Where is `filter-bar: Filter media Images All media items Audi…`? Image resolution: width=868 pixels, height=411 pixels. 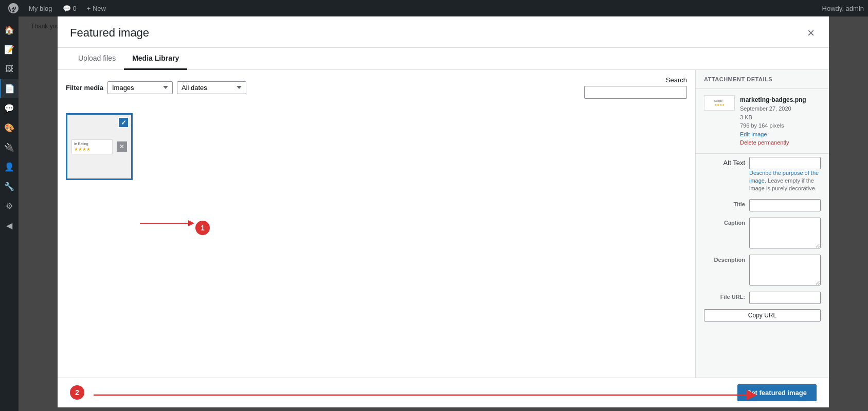
filter-bar: Filter media Images All media items Audi… is located at coordinates (376, 87).